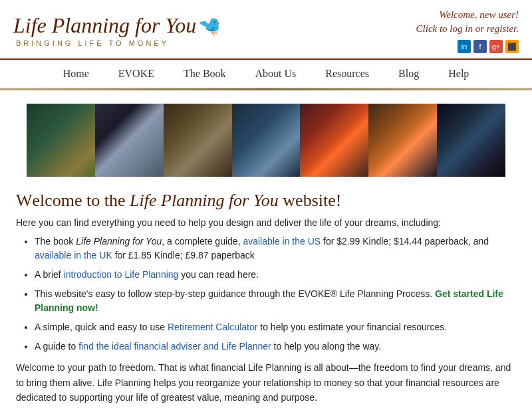  Describe the element at coordinates (347, 74) in the screenshot. I see `nav-link-resources: Resources` at that location.